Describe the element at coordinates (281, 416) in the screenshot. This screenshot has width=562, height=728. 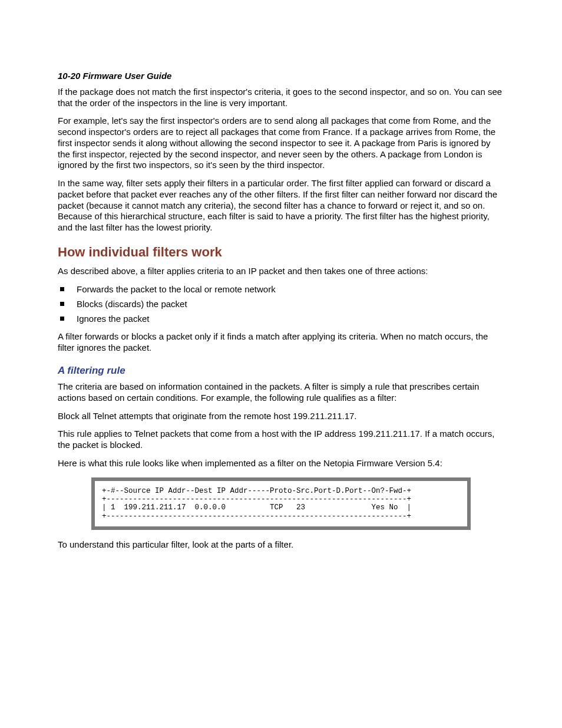
I see `body-paragraph: Block all Telnet attempts that originate…` at that location.